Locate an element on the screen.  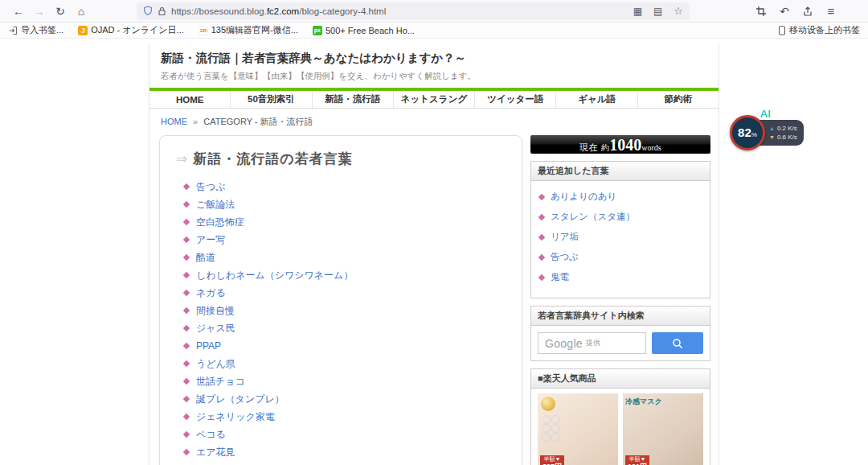
search-form: Google 提供 is located at coordinates (620, 343).